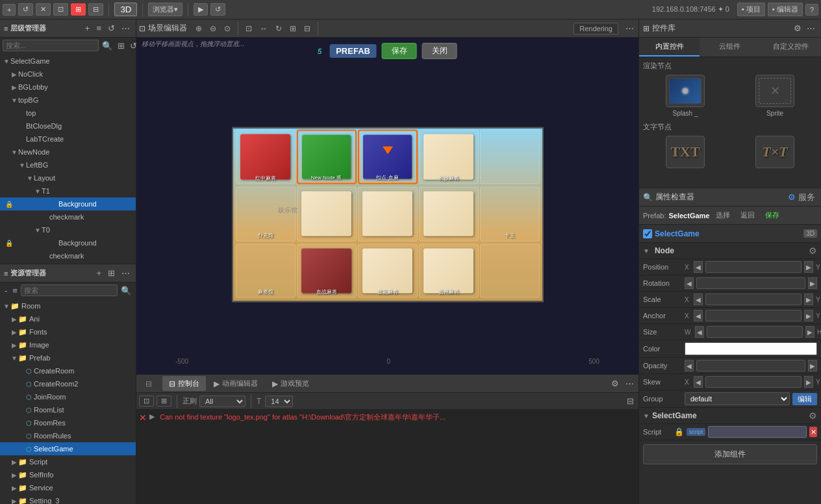 Image resolution: width=821 pixels, height=504 pixels. Describe the element at coordinates (68, 178) in the screenshot. I see `tree-item-Layout: ▼ Layout` at that location.